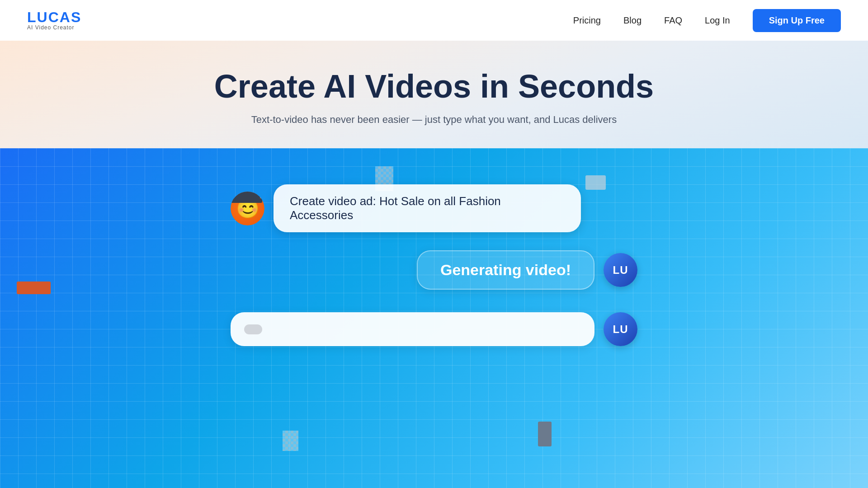 The image size is (868, 488). What do you see at coordinates (797, 21) in the screenshot?
I see `signup-button: Sign Up Free` at bounding box center [797, 21].